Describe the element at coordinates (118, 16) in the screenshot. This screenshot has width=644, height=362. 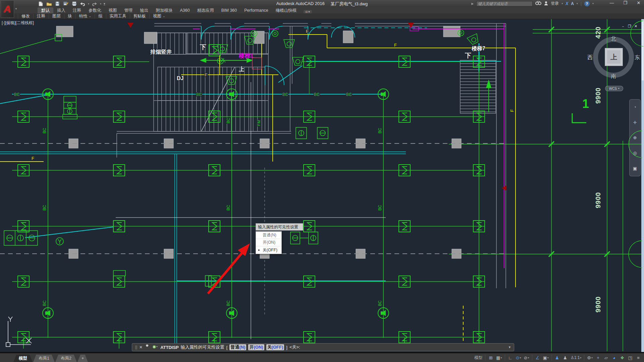
I see `panel-utilities: 实用工具` at that location.